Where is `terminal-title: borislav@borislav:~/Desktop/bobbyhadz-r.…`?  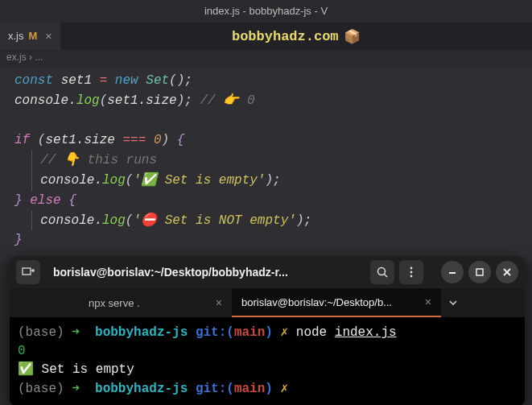 terminal-title: borislav@borislav:~/Desktop/bobbyhadz-r.… is located at coordinates (205, 272).